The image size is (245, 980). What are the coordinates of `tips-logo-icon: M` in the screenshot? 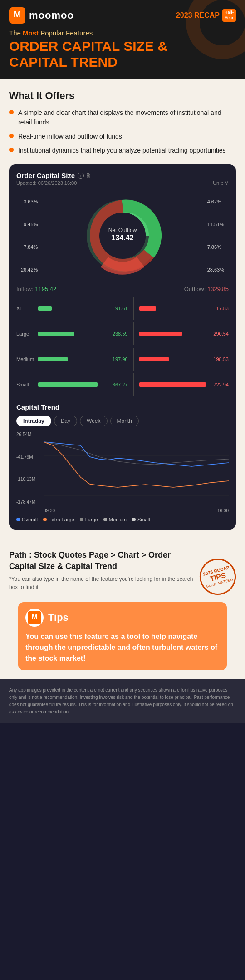 It's located at (34, 618).